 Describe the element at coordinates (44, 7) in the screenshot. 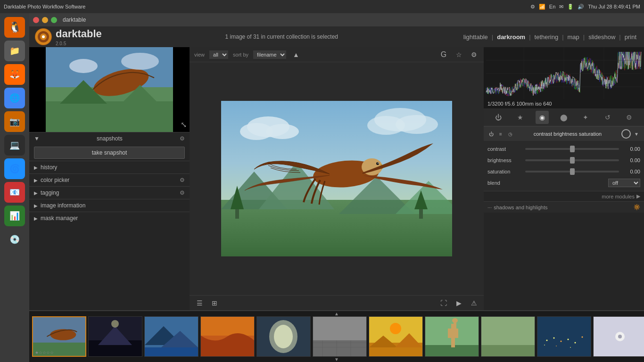

I see `system-bar-left: Darktable Photo Workflow Software` at that location.